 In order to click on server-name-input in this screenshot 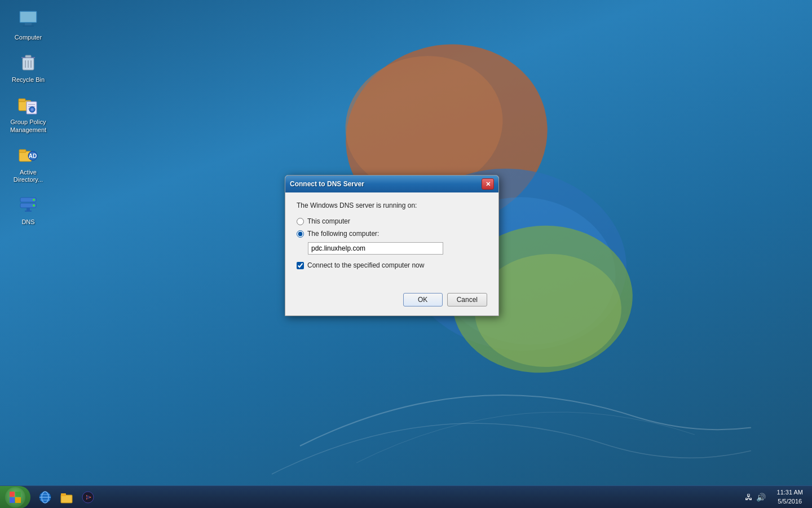, I will do `click(376, 248)`.